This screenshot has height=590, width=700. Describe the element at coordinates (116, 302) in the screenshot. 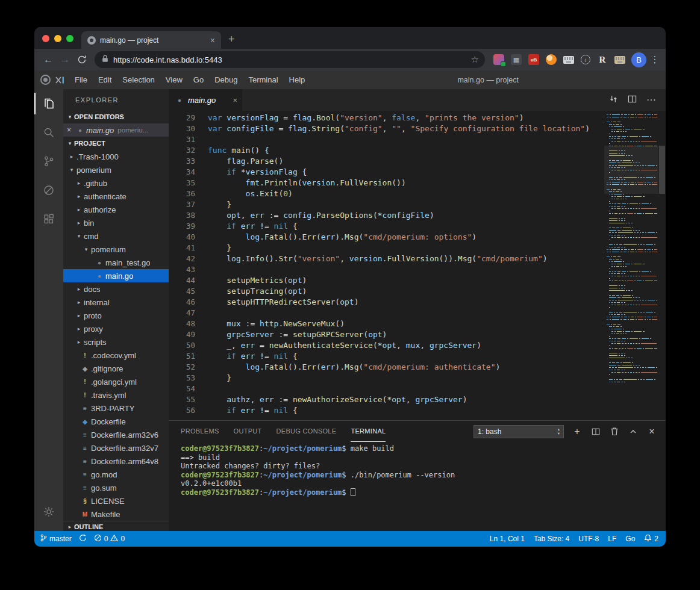

I see `folder-internal: ▸internal` at that location.